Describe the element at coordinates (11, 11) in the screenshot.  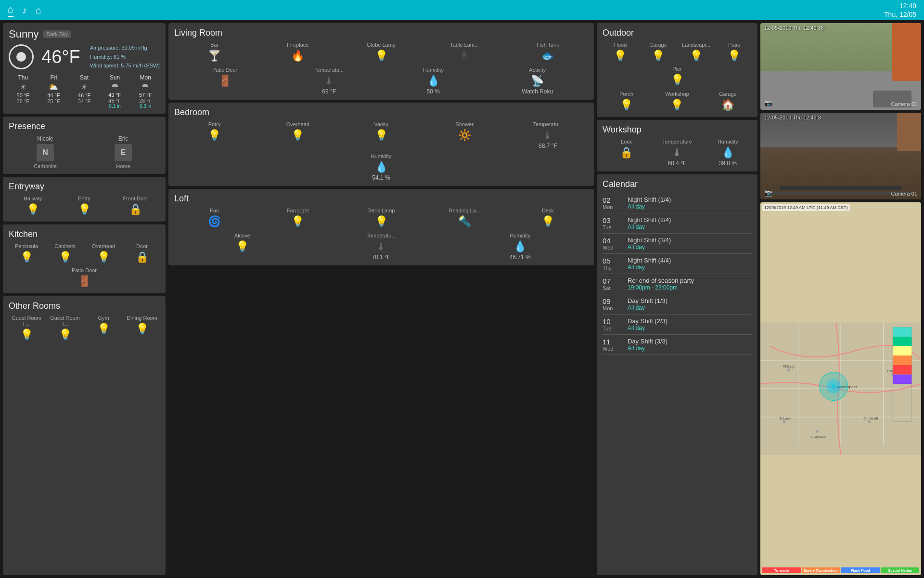
I see `home-icon: ⌂` at that location.